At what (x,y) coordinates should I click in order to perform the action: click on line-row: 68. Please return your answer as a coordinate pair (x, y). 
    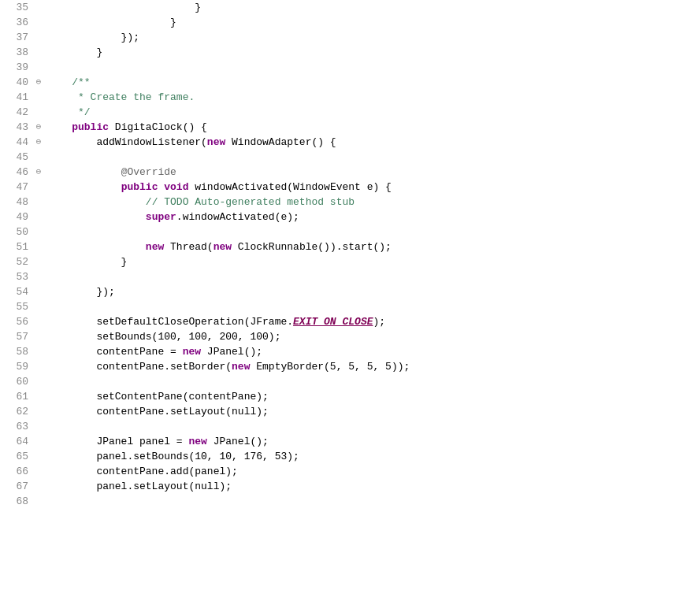
    Looking at the image, I should click on (349, 501).